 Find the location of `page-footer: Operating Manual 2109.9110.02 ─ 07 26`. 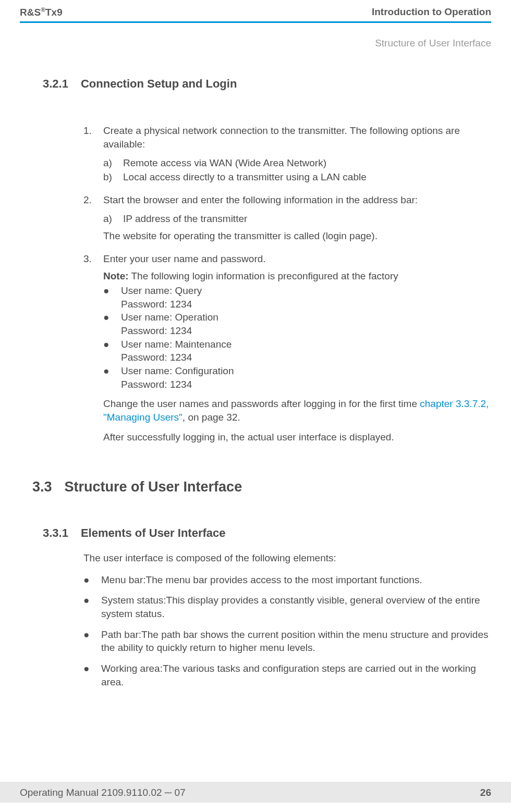

page-footer: Operating Manual 2109.9110.02 ─ 07 26 is located at coordinates (256, 792).